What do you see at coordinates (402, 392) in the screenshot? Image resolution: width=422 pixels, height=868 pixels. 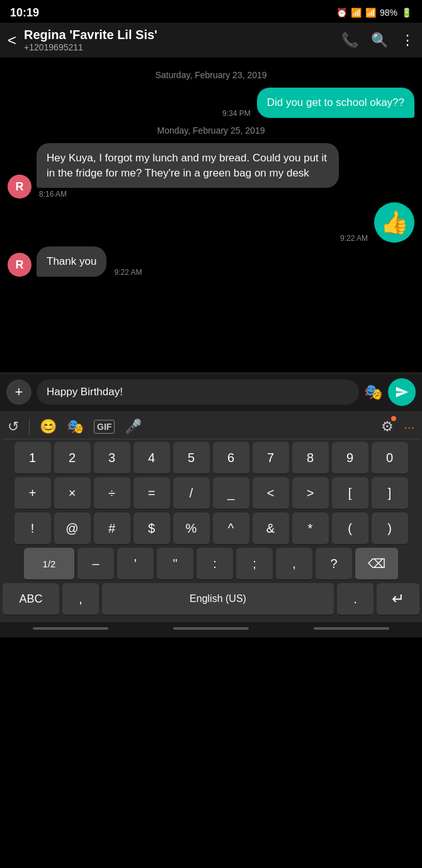 I see `send-button` at bounding box center [402, 392].